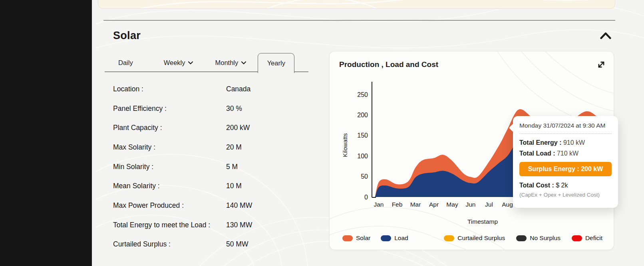  Describe the element at coordinates (489, 204) in the screenshot. I see `svg-text: Jul` at that location.